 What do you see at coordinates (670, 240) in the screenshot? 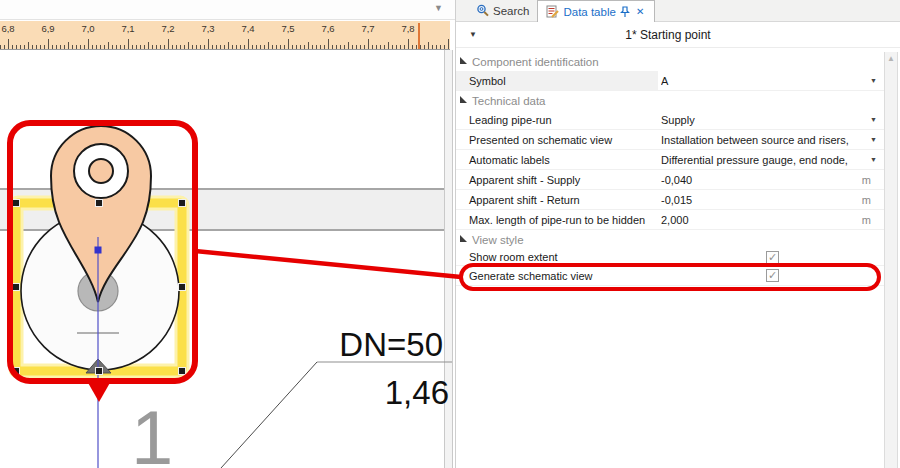
I see `section-header: View style` at bounding box center [670, 240].